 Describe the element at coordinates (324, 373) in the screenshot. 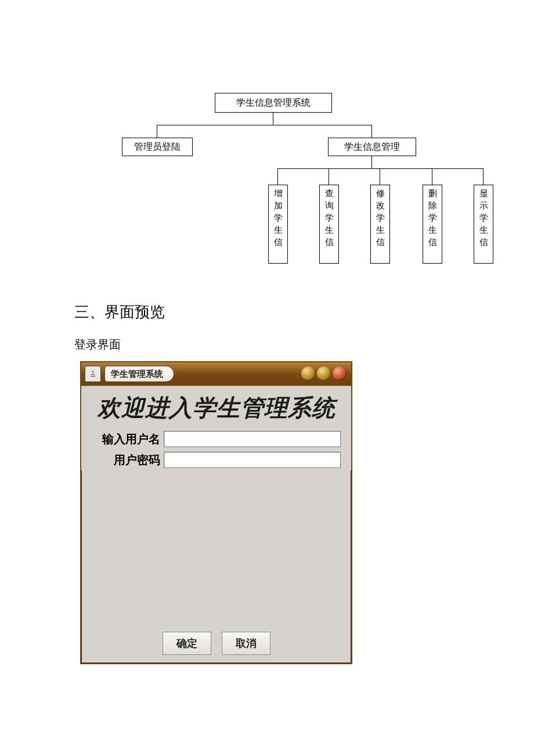

I see `maximize-icon` at that location.